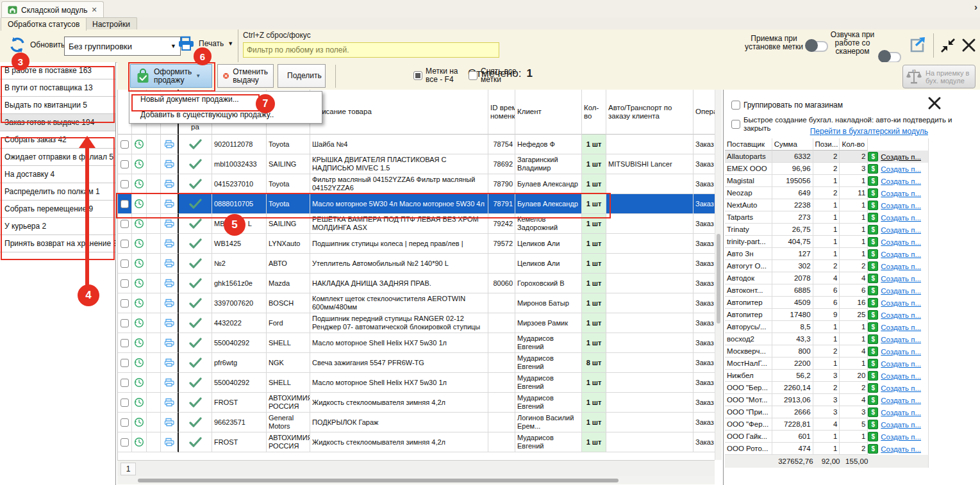 This screenshot has width=980, height=485. What do you see at coordinates (718, 275) in the screenshot?
I see `vertical-scrollbar` at bounding box center [718, 275].